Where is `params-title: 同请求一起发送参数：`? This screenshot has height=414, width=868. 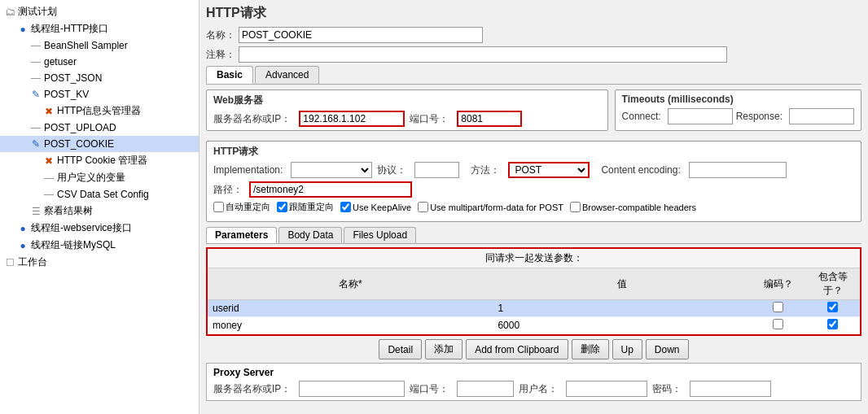
params-title: 同请求一起发送参数： is located at coordinates (534, 259).